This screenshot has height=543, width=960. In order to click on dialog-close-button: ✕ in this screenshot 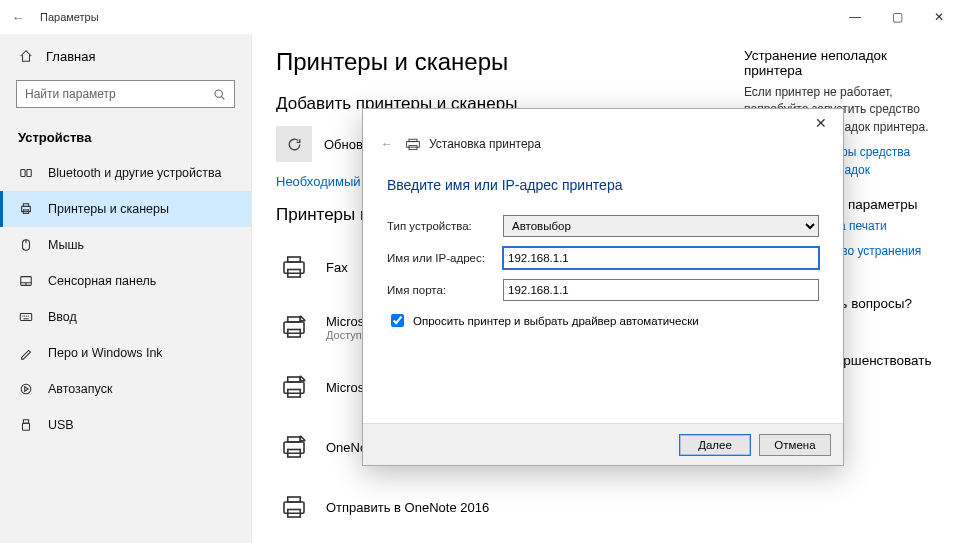, I will do `click(821, 123)`.